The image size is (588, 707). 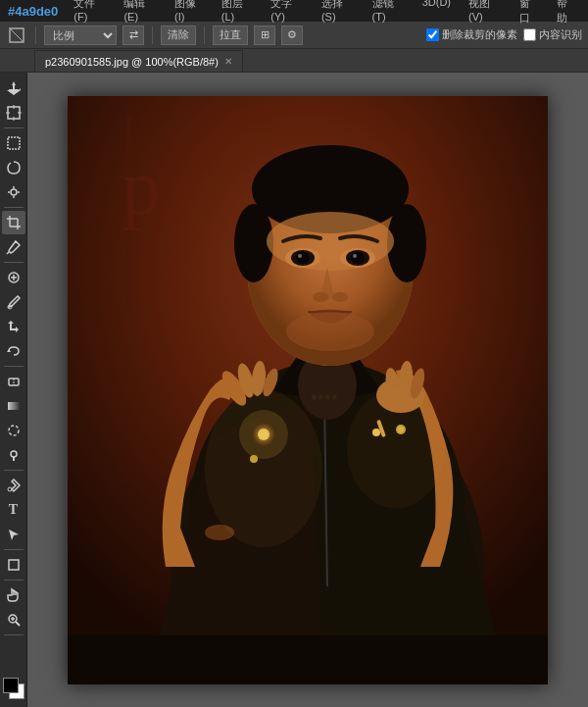 I want to click on clone-tool, so click(x=14, y=327).